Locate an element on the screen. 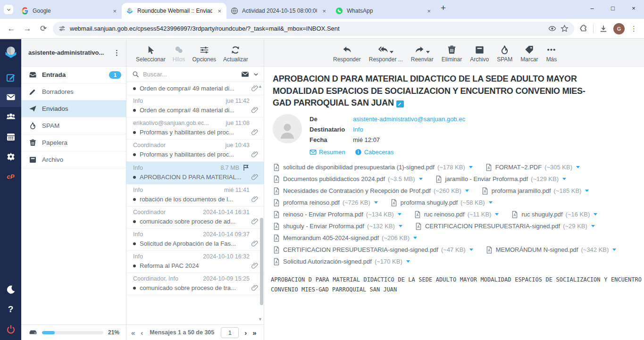  attachment-name: proforma shuguly.pdf is located at coordinates (429, 203).